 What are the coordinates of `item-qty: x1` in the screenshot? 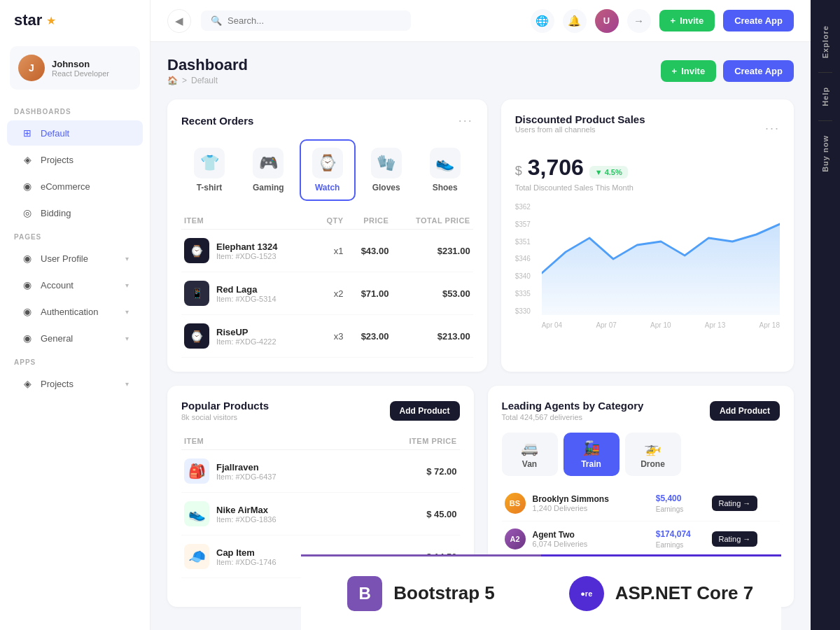 It's located at (331, 251).